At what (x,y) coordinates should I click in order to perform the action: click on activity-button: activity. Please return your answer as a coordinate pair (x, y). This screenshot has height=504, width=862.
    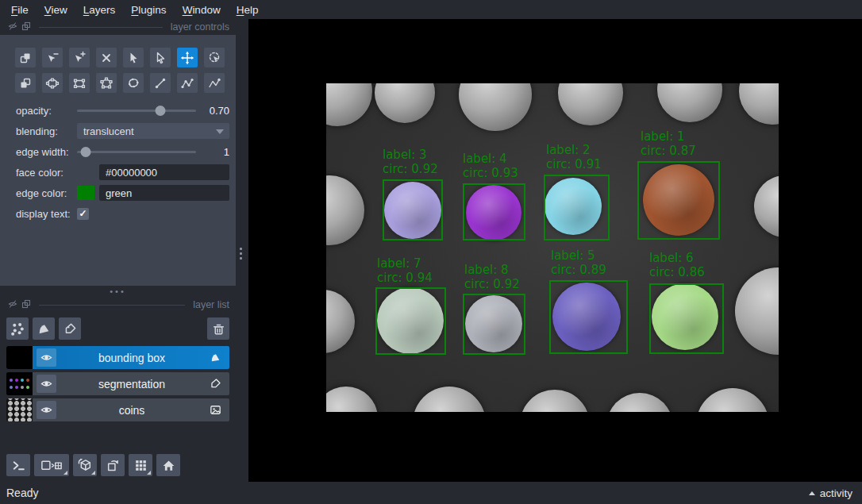
    Looking at the image, I should click on (830, 494).